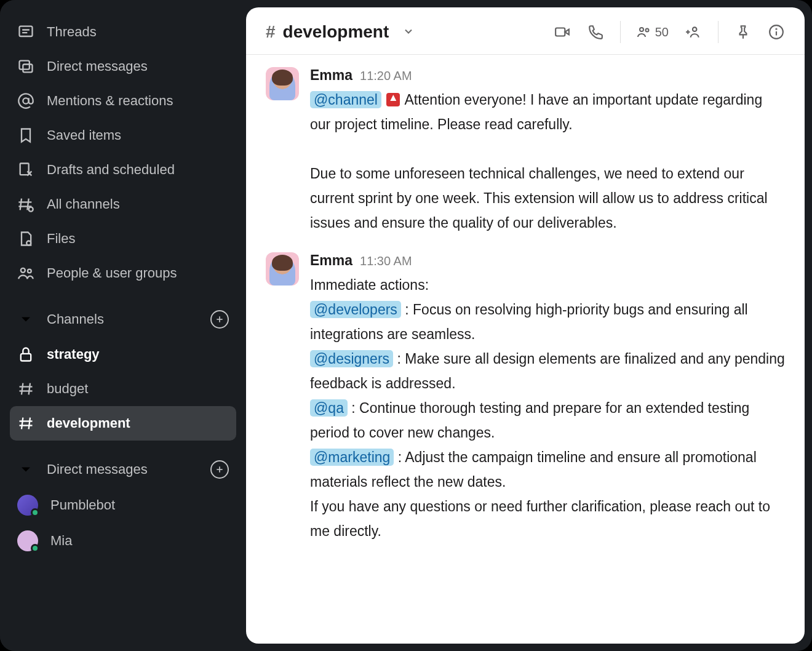 This screenshot has width=812, height=651. What do you see at coordinates (595, 32) in the screenshot?
I see `phone-call-button` at bounding box center [595, 32].